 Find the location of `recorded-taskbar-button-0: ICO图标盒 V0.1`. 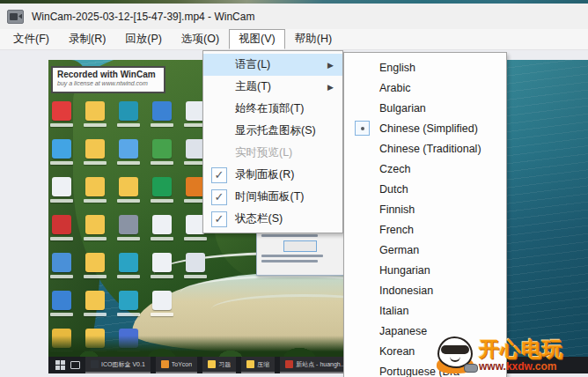

recorded-taskbar-button-0: ICO图标盒 V0.1 is located at coordinates (118, 365).